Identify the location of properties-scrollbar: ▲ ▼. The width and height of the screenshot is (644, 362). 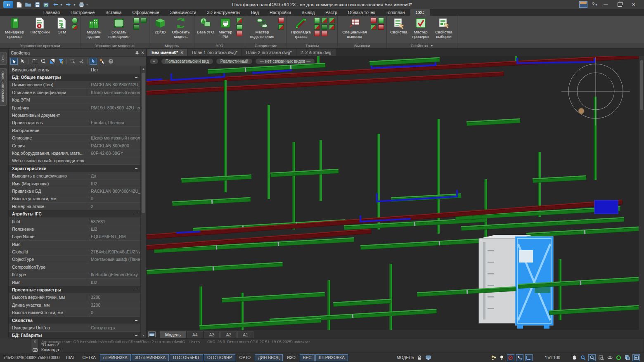
(143, 202).